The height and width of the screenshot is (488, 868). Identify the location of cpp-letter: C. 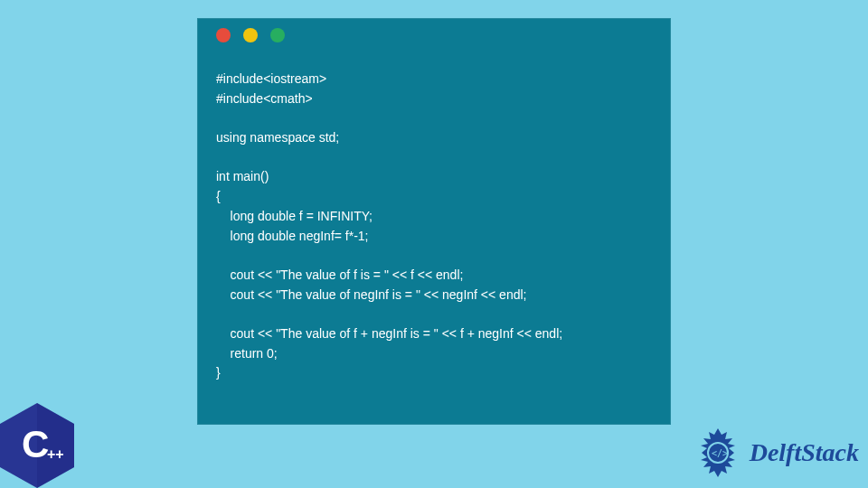
(35, 445).